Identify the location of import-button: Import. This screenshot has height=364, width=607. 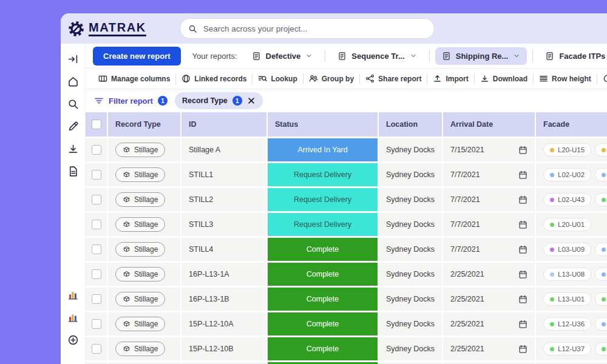
(450, 79).